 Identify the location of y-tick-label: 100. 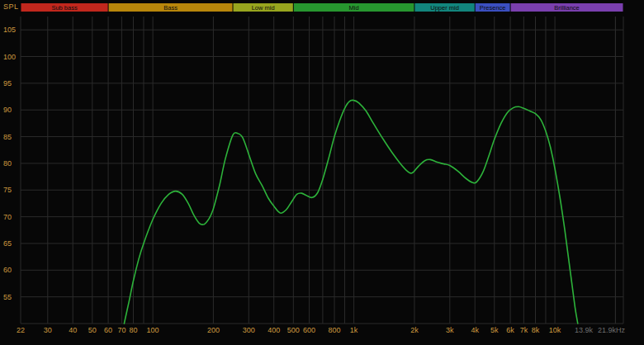
(10, 57).